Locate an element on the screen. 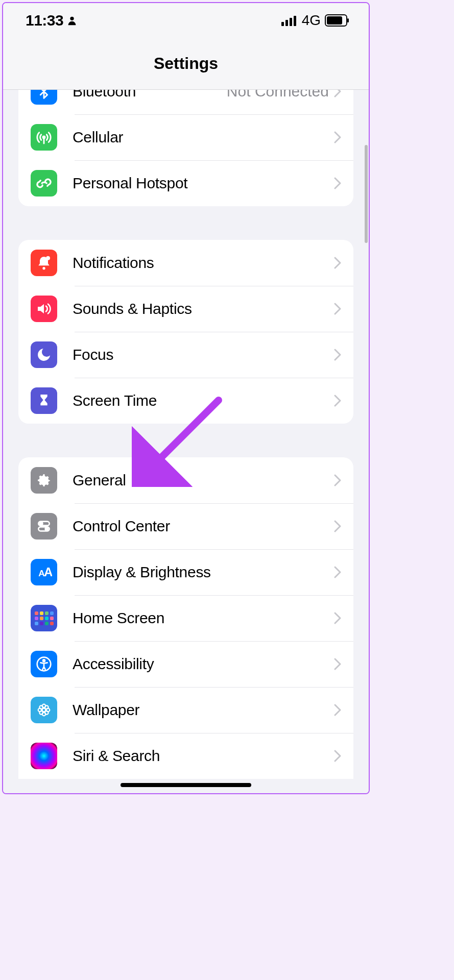 This screenshot has width=454, height=980. moon-icon is located at coordinates (44, 355).